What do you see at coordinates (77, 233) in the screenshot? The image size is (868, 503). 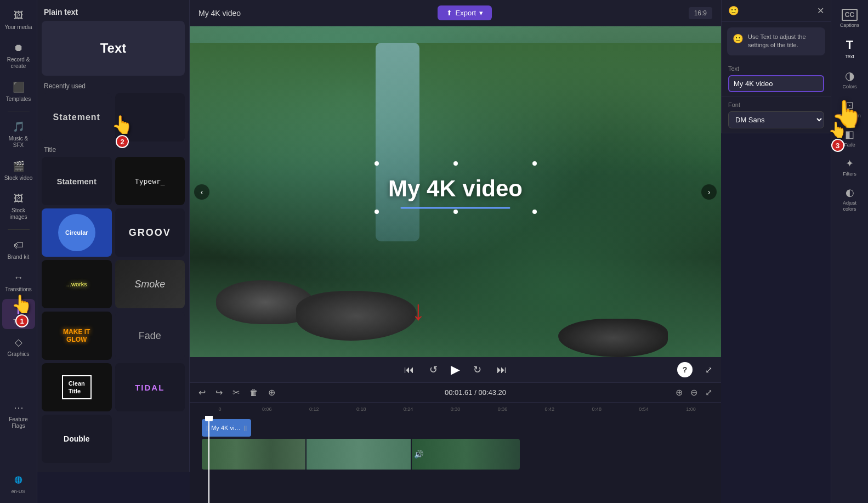 I see `template-circular: Circular` at bounding box center [77, 233].